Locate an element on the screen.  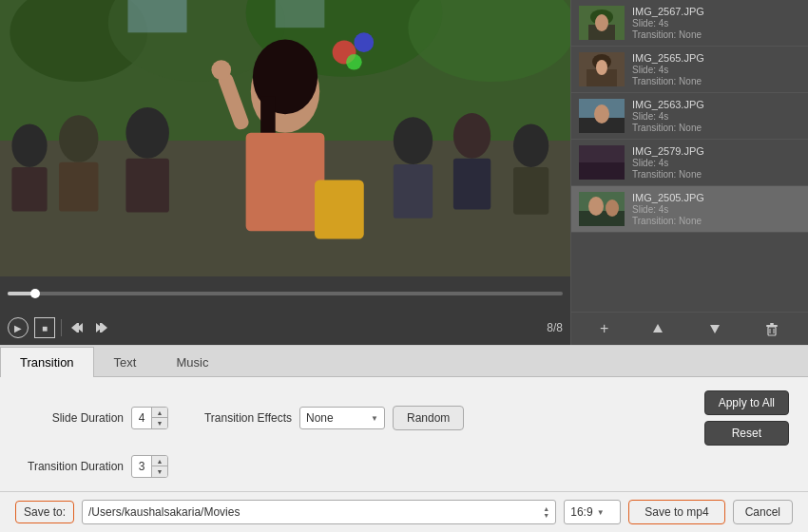
slide-list-spacer is located at coordinates (690, 272).